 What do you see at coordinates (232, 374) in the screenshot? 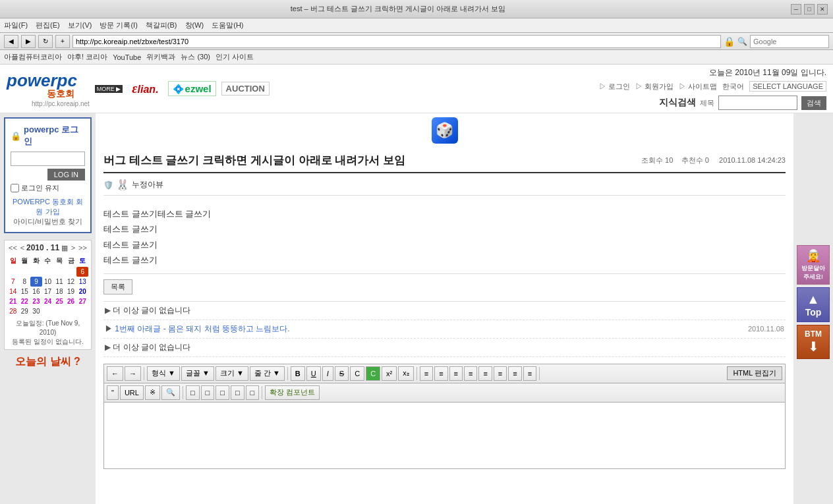
I see `toolbar-size-btn: 크기 ▼` at bounding box center [232, 374].